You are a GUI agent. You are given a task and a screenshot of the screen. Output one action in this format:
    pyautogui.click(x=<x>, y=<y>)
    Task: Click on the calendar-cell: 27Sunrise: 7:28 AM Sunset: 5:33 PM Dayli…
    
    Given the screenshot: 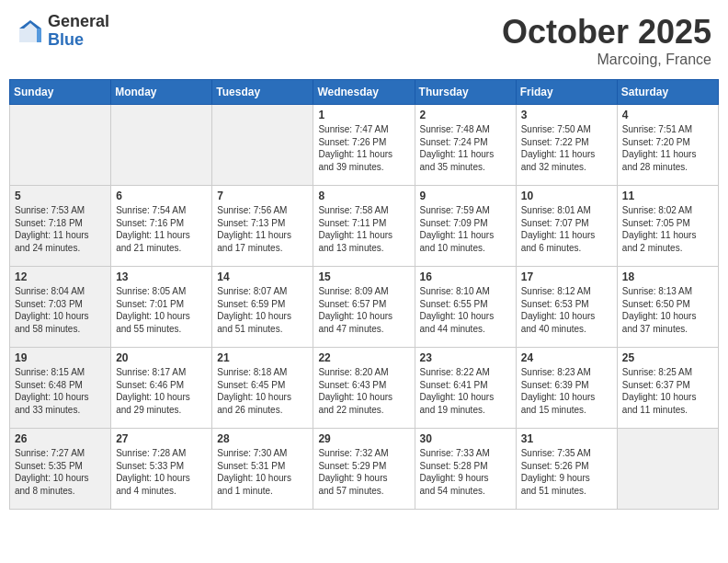 What is the action you would take?
    pyautogui.click(x=162, y=469)
    